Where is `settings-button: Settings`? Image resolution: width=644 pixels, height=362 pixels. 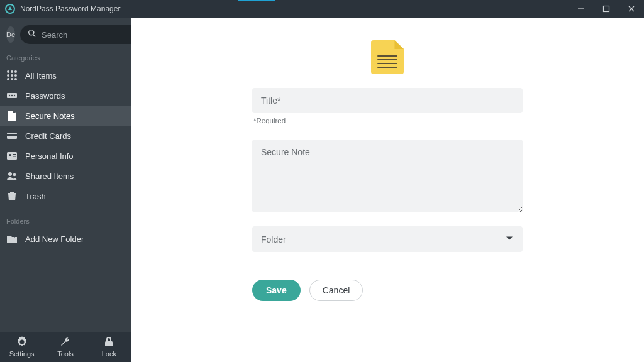 settings-button: Settings is located at coordinates (21, 347).